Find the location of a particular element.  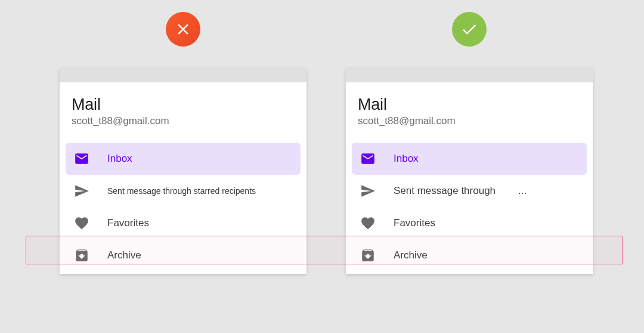

cross-icon is located at coordinates (183, 29).